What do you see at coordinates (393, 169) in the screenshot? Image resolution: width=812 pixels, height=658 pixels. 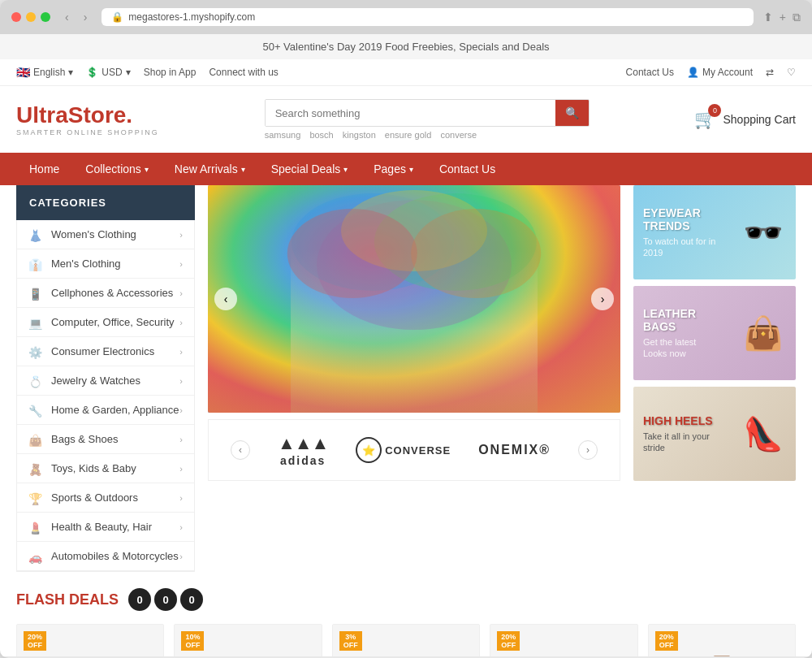 I see `nav-pages: Pages ▾` at bounding box center [393, 169].